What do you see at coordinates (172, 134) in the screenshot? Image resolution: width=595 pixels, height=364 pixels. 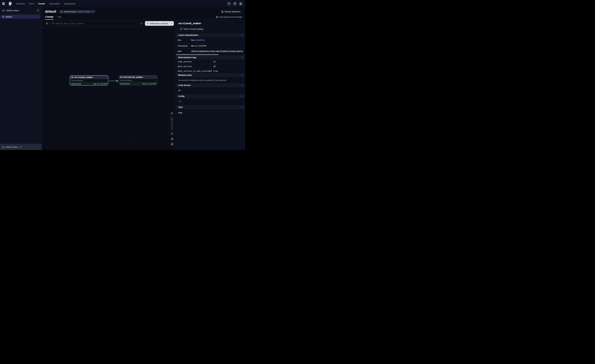 I see `zoom-out-icon` at bounding box center [172, 134].